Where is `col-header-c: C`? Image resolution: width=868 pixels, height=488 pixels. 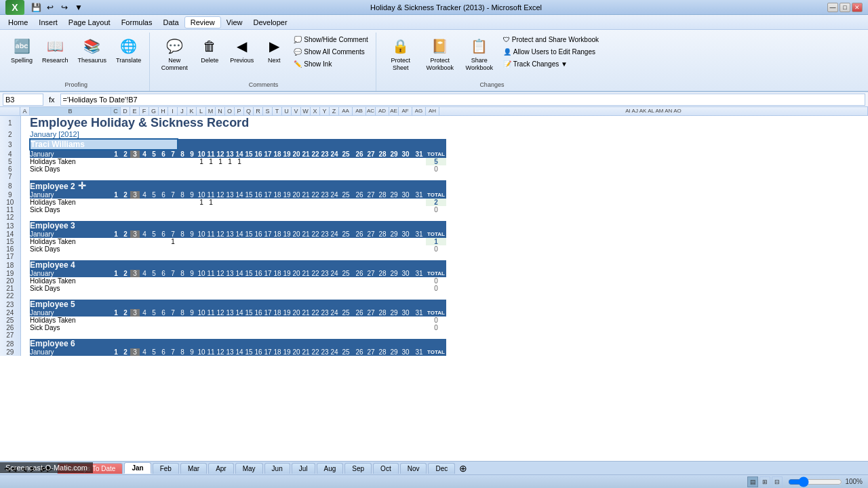
col-header-c: C is located at coordinates (116, 111).